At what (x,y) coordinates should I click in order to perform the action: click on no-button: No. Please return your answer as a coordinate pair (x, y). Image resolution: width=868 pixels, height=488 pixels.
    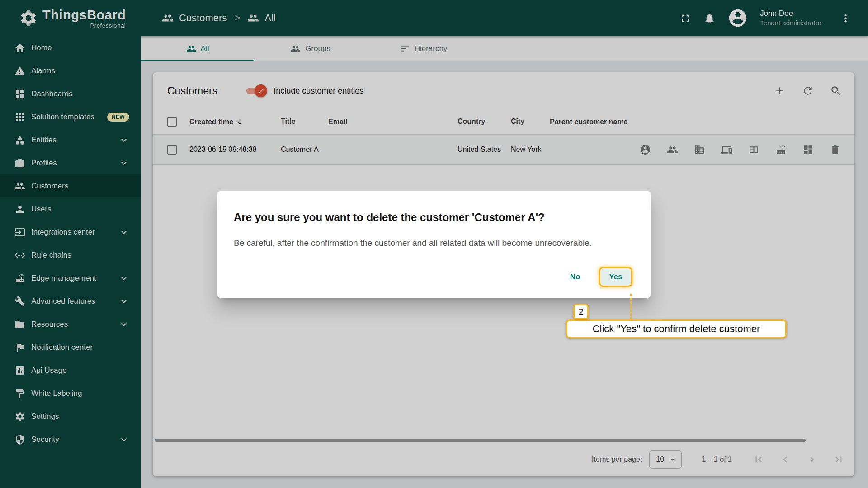
    Looking at the image, I should click on (575, 277).